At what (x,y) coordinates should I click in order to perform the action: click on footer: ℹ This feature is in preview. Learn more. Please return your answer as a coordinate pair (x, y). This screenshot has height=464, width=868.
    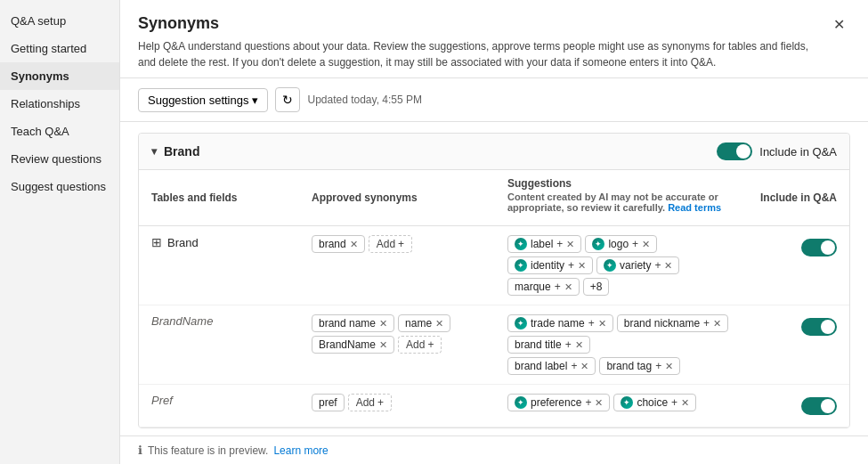
    Looking at the image, I should click on (494, 450).